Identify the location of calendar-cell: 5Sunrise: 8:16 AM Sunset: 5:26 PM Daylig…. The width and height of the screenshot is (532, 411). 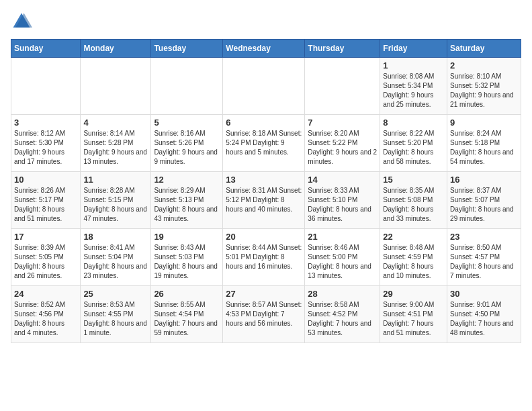
(187, 144).